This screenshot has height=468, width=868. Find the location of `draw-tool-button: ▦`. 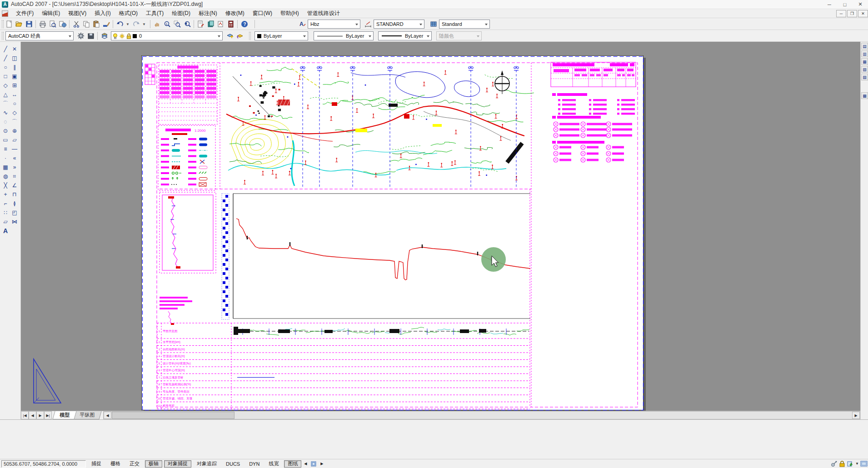

draw-tool-button: ▦ is located at coordinates (5, 167).